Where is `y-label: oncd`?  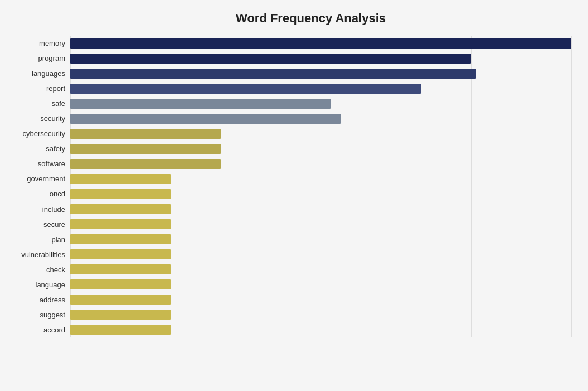 y-label: oncd is located at coordinates (57, 194).